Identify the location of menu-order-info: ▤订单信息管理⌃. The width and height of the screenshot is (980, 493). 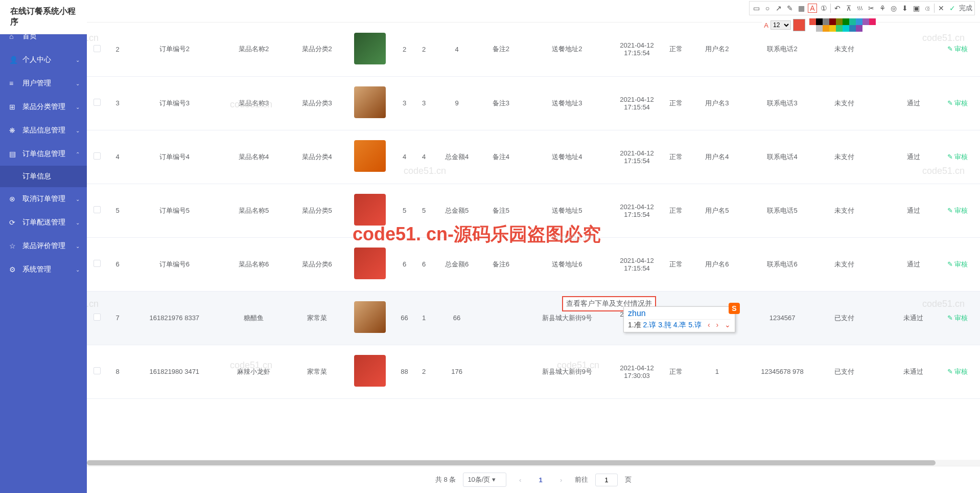
(43, 154).